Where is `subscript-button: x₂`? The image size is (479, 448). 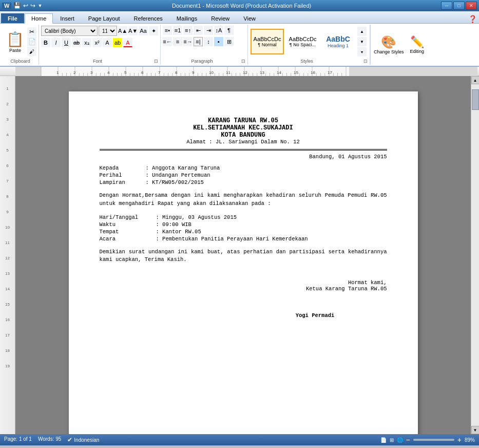 subscript-button: x₂ is located at coordinates (87, 43).